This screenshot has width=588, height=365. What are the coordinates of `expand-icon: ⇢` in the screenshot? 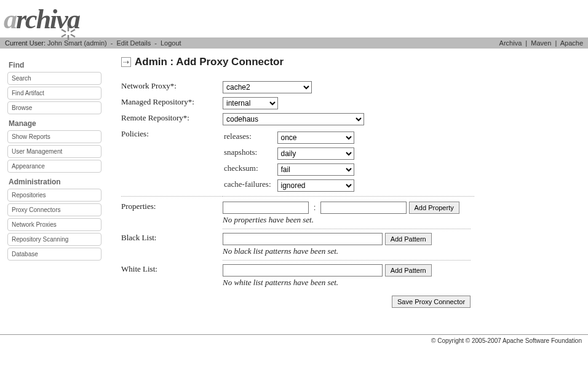 It's located at (126, 62).